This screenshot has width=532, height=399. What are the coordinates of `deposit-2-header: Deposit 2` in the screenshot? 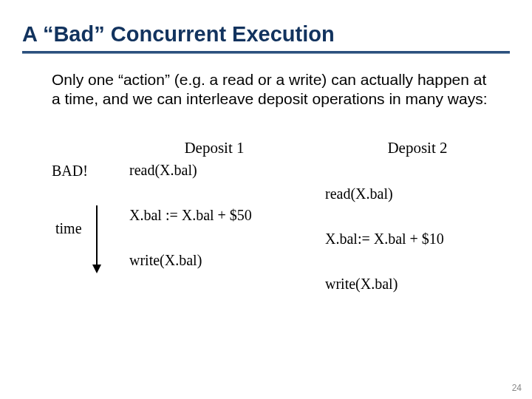 It's located at (417, 148).